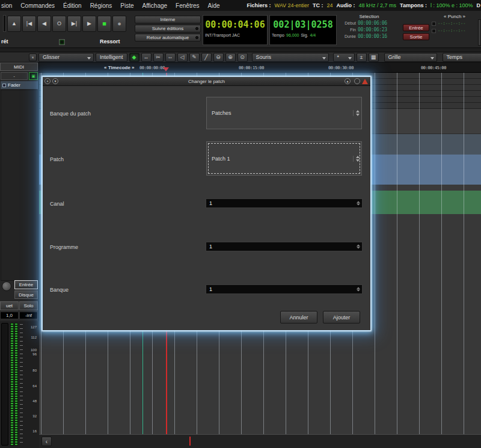  What do you see at coordinates (284, 247) in the screenshot?
I see `program-spinbox: 1` at bounding box center [284, 247].